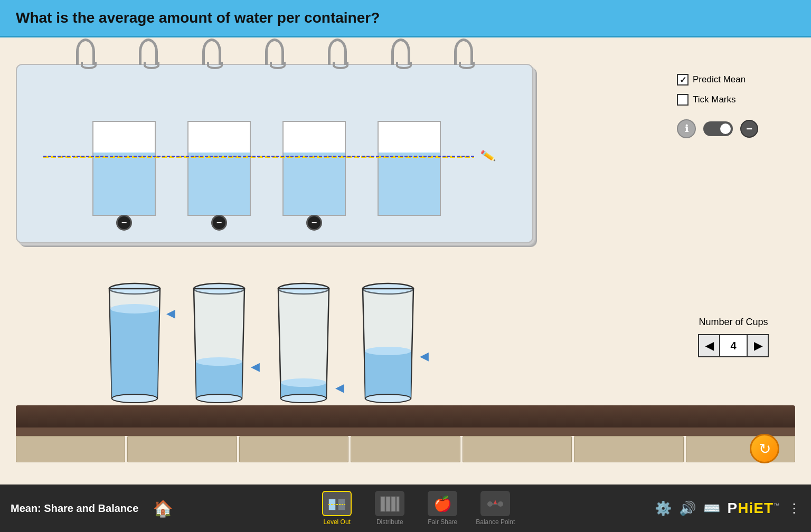 The width and height of the screenshot is (811, 532). Describe the element at coordinates (719, 80) in the screenshot. I see `predict-mean-label: Predict Mean` at that location.